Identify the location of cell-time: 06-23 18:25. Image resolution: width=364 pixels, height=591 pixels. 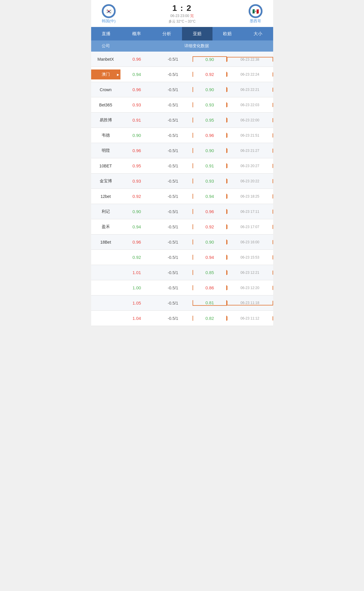
(250, 196).